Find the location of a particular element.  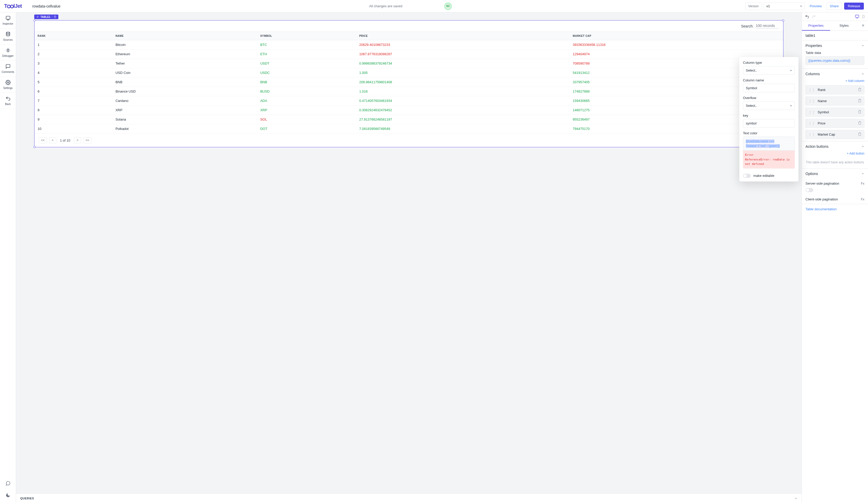

desktop-icon is located at coordinates (857, 17).